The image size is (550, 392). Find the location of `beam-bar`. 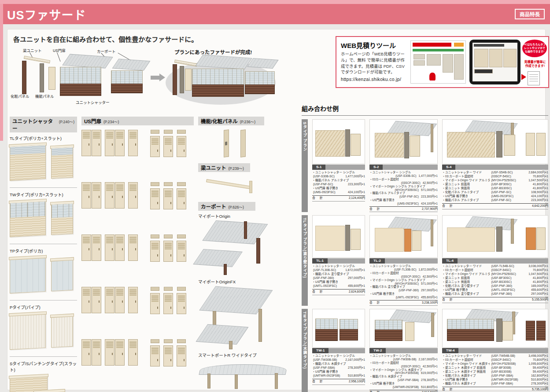

beam-bar is located at coordinates (229, 184).